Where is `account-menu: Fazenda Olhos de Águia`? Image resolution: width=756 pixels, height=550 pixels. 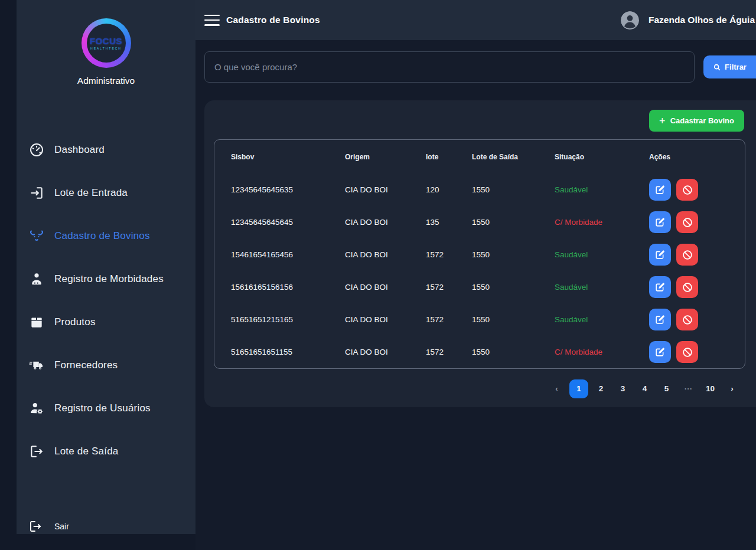 account-menu: Fazenda Olhos de Águia is located at coordinates (687, 20).